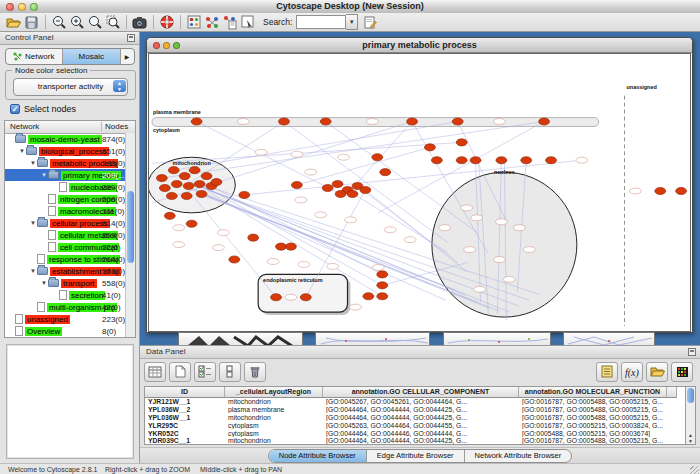  What do you see at coordinates (672, 392) in the screenshot?
I see `column-header` at bounding box center [672, 392].